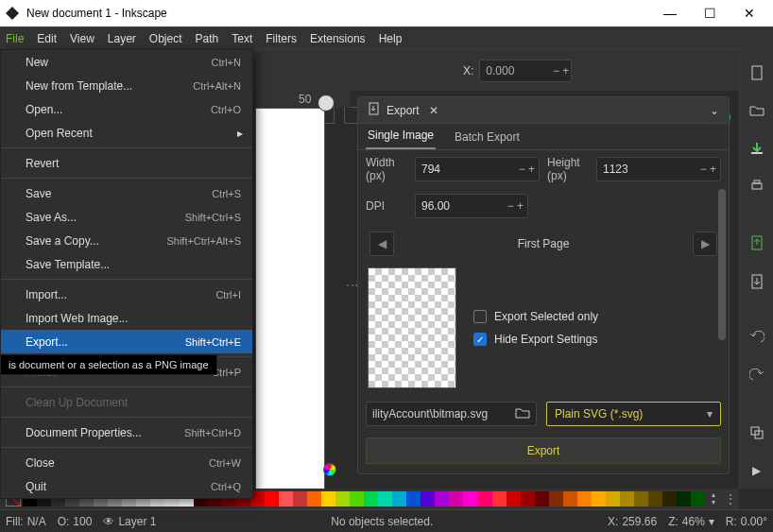  I want to click on tab-batch-export: Batch Export, so click(488, 137).